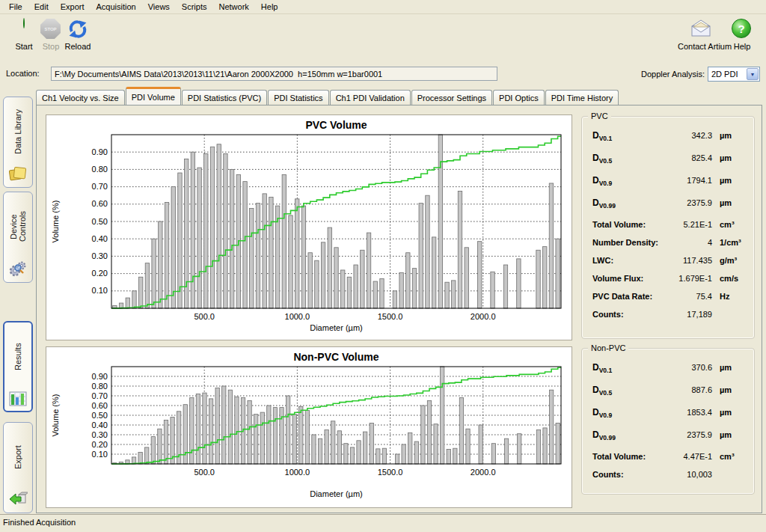  What do you see at coordinates (690, 456) in the screenshot?
I see `stat-value: 4.47E-1` at bounding box center [690, 456].